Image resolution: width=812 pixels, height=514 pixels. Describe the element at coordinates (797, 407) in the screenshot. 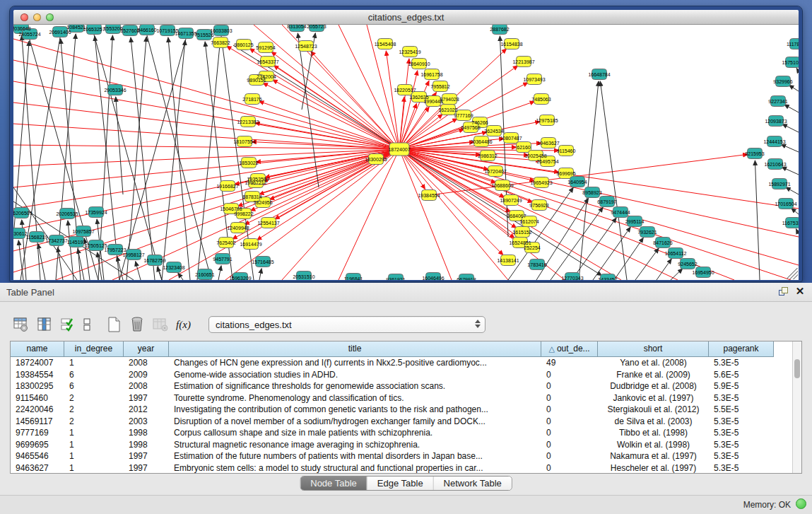

I see `table-scrollbar` at that location.